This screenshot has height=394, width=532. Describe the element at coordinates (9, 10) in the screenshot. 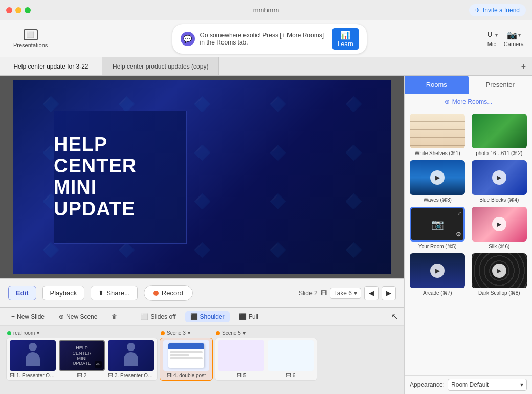

I see `close-button` at that location.